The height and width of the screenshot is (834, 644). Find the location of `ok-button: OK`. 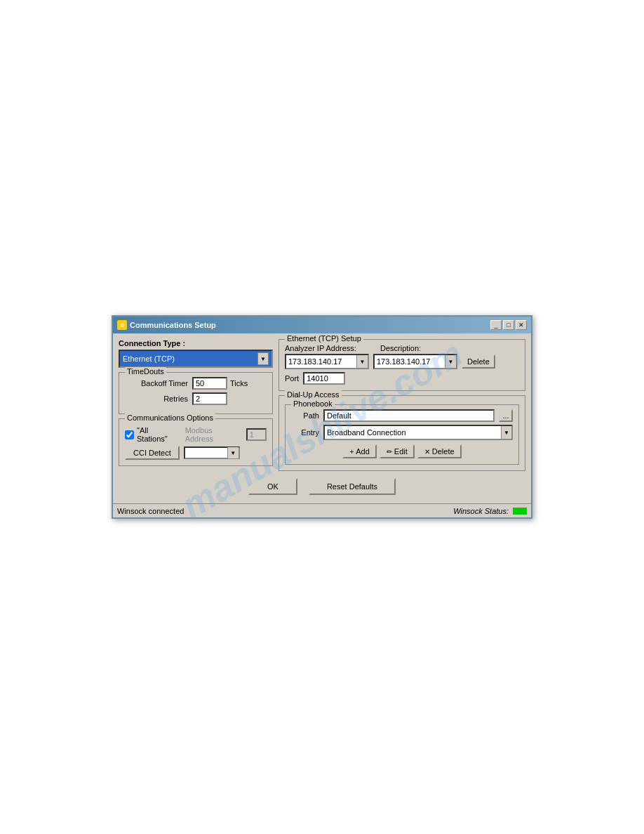

ok-button: OK is located at coordinates (273, 486).